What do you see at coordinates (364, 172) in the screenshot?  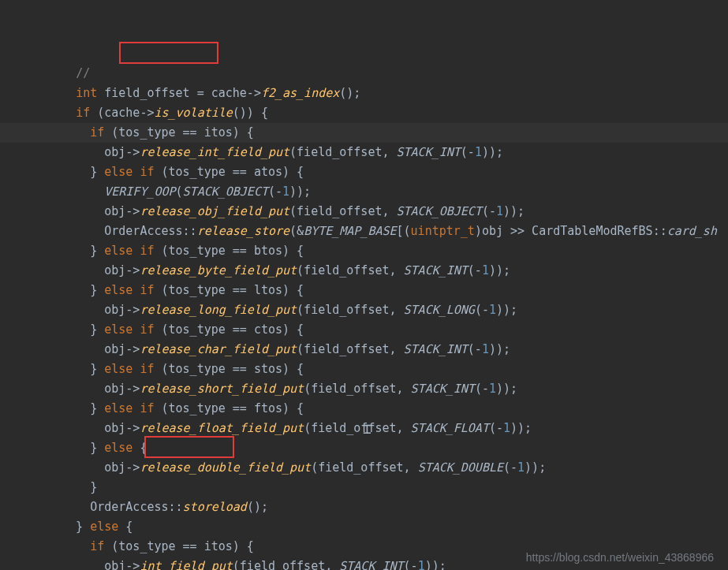 I see `code-line: } else if (tos_type == atos) {` at bounding box center [364, 172].